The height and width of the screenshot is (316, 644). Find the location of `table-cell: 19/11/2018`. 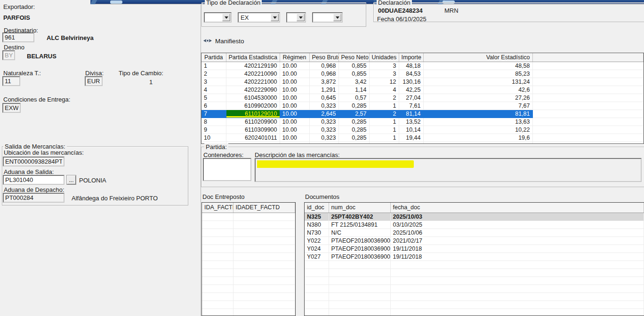

table-cell: 19/11/2018 is located at coordinates (517, 248).